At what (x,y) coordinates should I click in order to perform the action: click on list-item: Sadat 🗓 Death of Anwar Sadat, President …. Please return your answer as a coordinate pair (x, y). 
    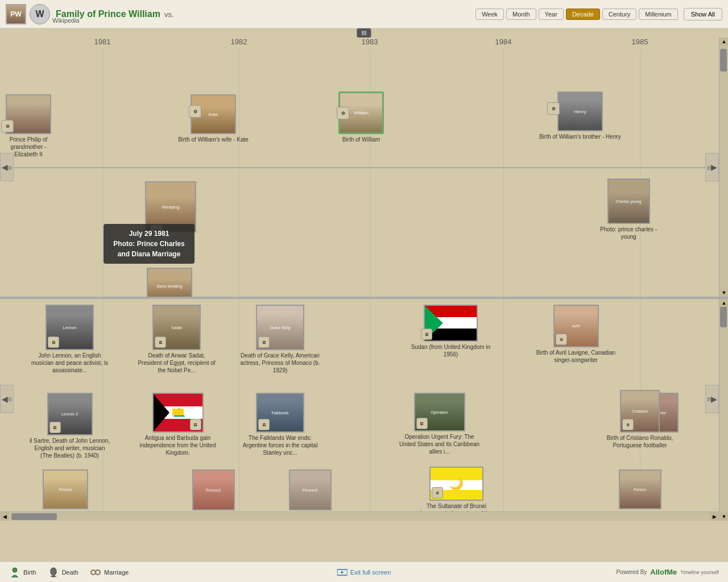
    Looking at the image, I should click on (176, 339).